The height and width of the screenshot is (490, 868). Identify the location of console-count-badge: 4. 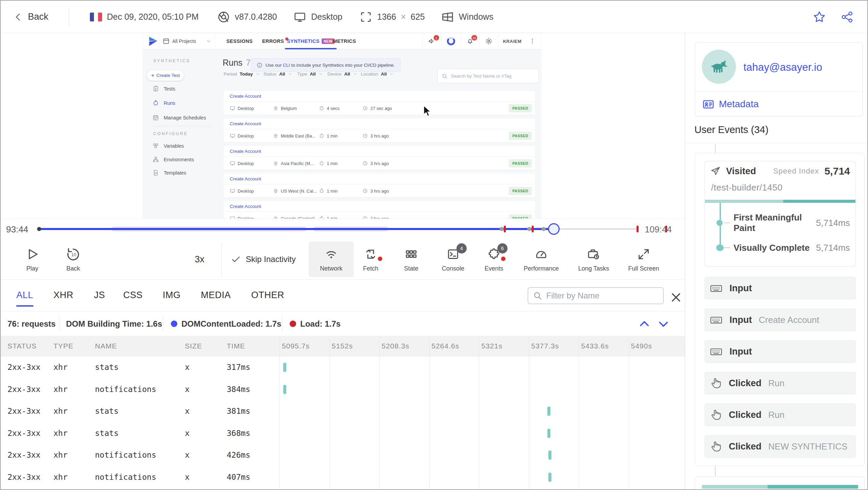
(462, 248).